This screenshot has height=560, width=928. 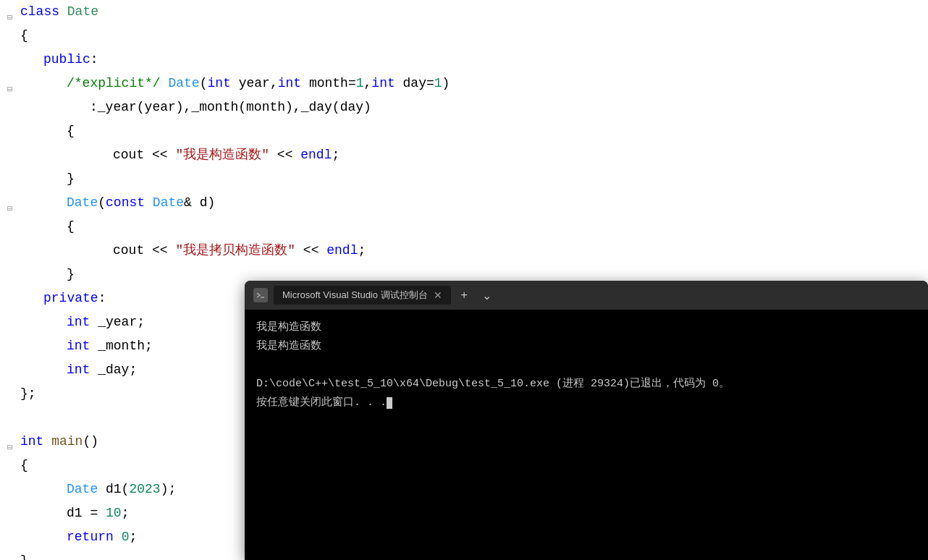 What do you see at coordinates (586, 328) in the screenshot?
I see `terminal-output-line-1: 我是构造函数` at bounding box center [586, 328].